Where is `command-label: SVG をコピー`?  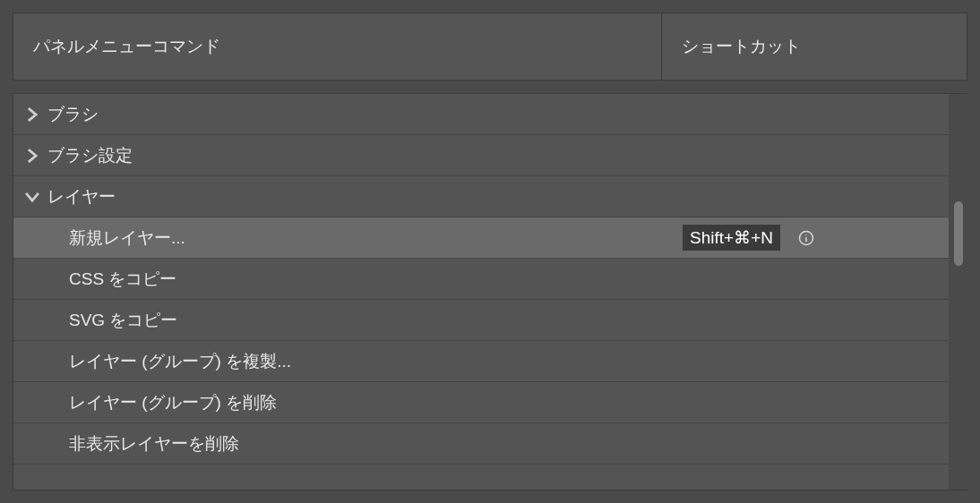
command-label: SVG をコピー is located at coordinates (518, 320).